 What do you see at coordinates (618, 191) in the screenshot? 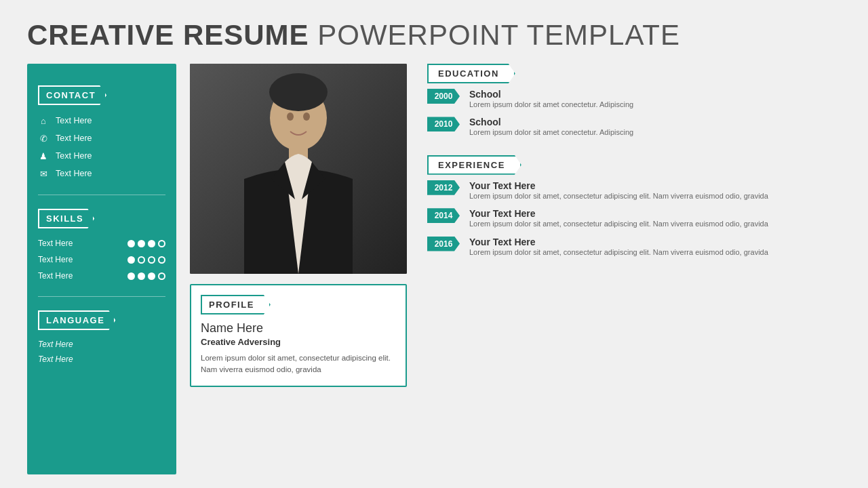
I see `experience-text-1: Your Text Here Lorem ipsum dolor sit ame…` at bounding box center [618, 191].